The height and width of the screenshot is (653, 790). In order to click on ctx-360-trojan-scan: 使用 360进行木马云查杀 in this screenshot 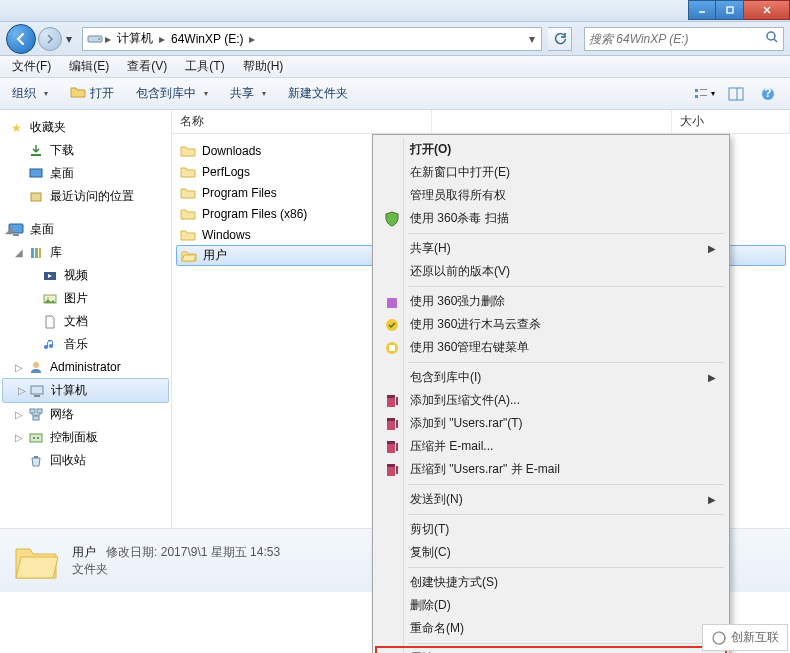, I will do `click(551, 324)`.